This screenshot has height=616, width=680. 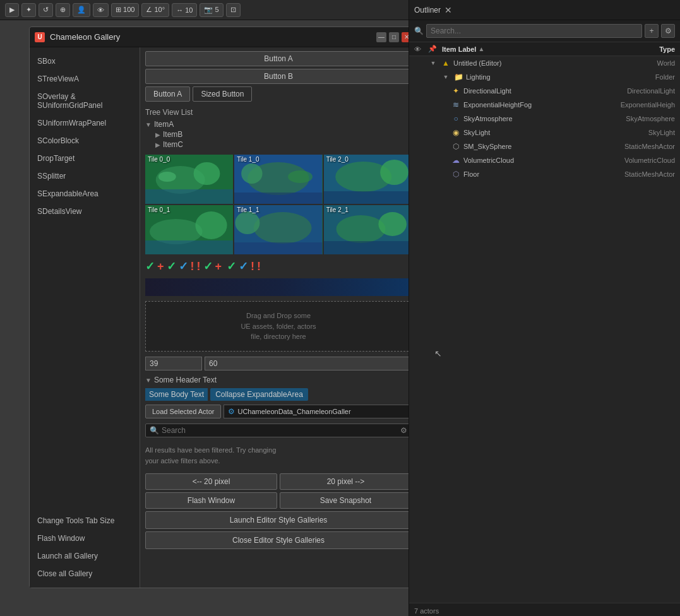 I want to click on collapse-expandable-btn: Collapse ExpandableArea, so click(x=259, y=394).